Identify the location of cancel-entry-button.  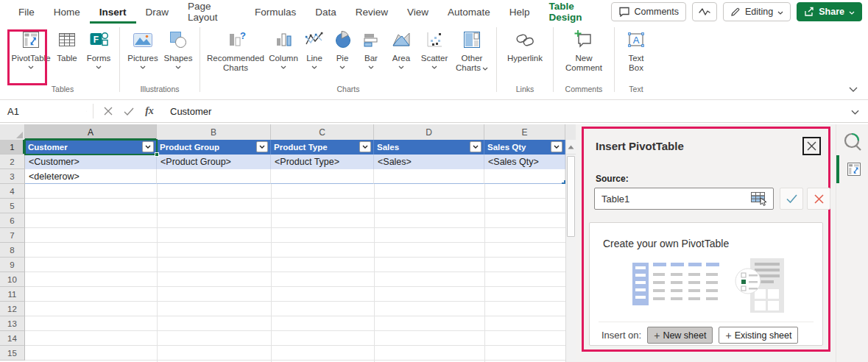
(108, 111).